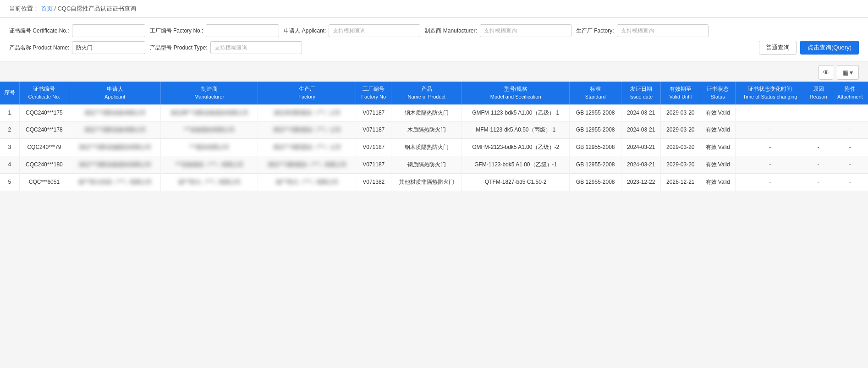 Image resolution: width=868 pixels, height=368 pixels. What do you see at coordinates (209, 165) in the screenshot?
I see `cell-manufacturer: ***设备股份（***）有限公司` at bounding box center [209, 165].